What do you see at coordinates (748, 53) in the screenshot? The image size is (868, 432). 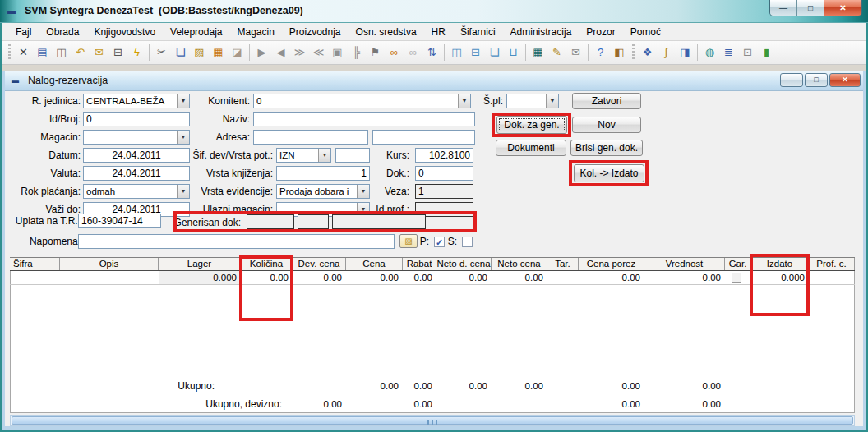 I see `toolbar-message-button: ⊡` at bounding box center [748, 53].